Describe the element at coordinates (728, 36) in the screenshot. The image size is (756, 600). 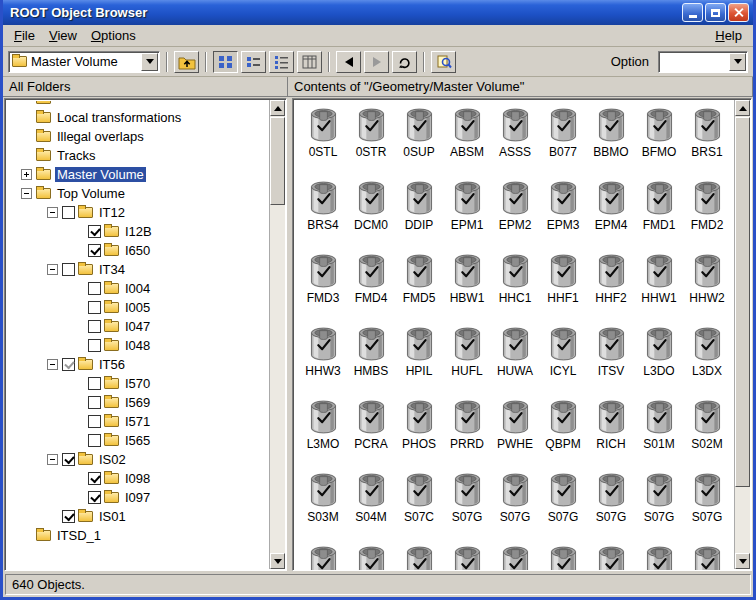
I see `menu-help: Help` at that location.